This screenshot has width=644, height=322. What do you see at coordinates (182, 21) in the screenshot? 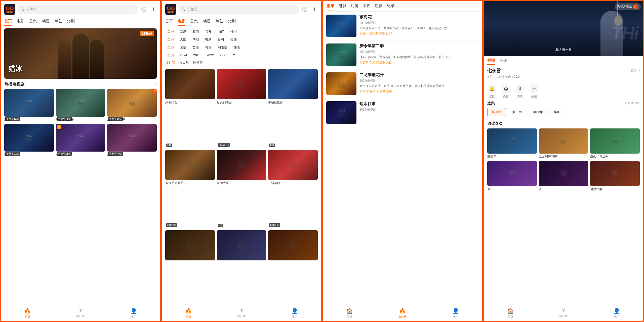
I see `panel2-nav-movie: 电影` at bounding box center [182, 21].